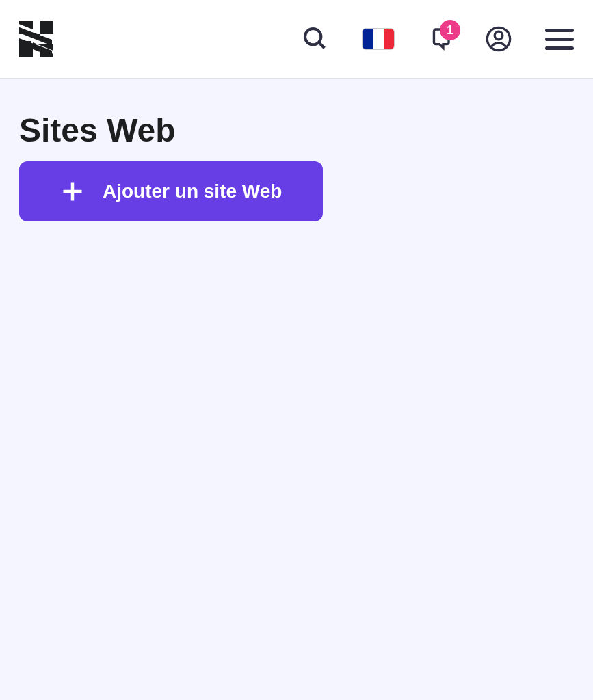 This screenshot has width=593, height=700. I want to click on language-flag-fr, so click(378, 39).